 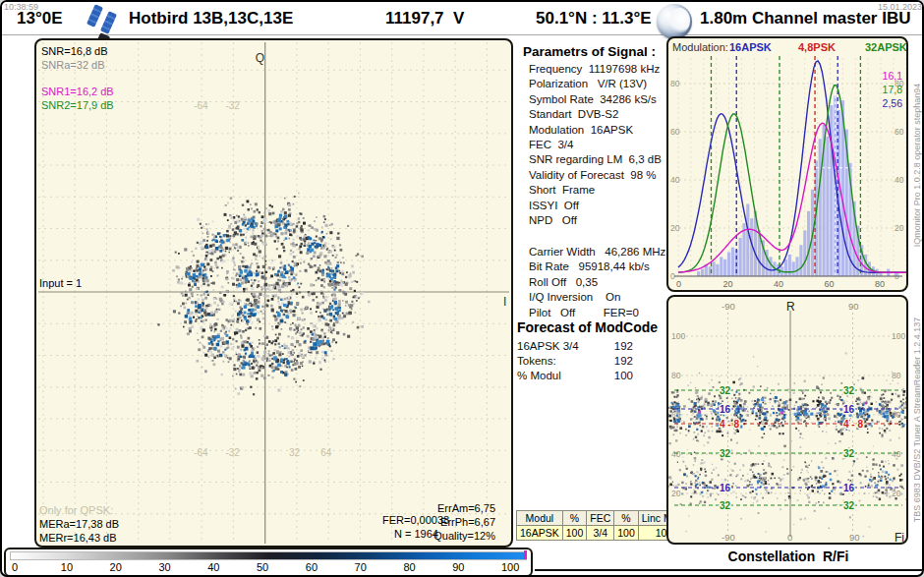 What do you see at coordinates (77, 510) in the screenshot?
I see `only-qpsk-label: Only for QPSK:` at bounding box center [77, 510].